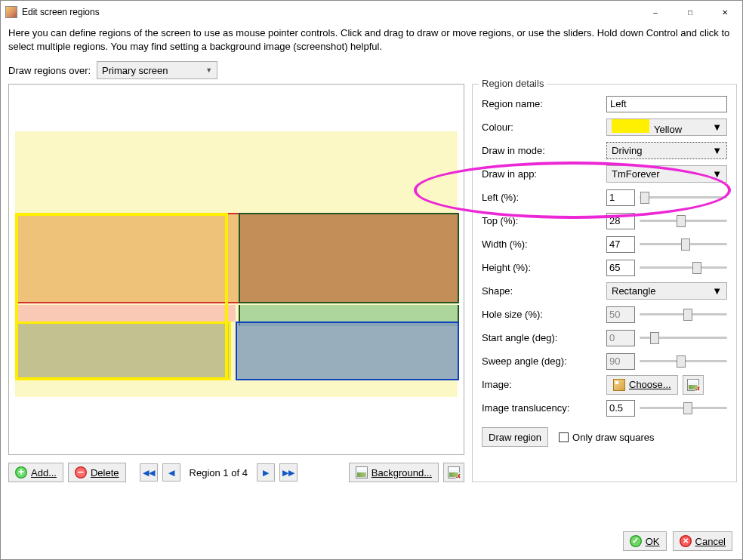 Image resolution: width=743 pixels, height=560 pixels. What do you see at coordinates (686, 541) in the screenshot?
I see `cancel-icon` at bounding box center [686, 541].